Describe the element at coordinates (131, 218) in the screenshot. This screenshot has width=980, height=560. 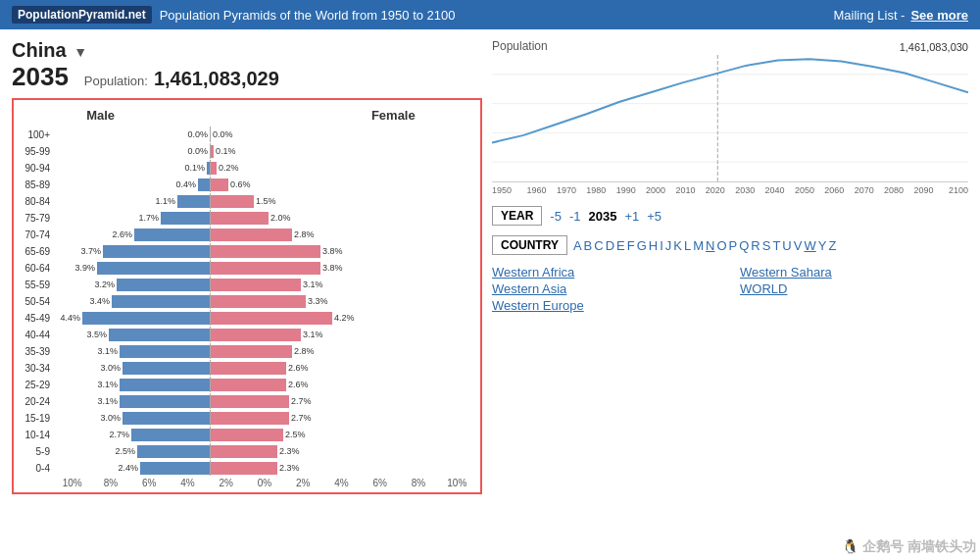
I see `male-side: 1.7%` at that location.